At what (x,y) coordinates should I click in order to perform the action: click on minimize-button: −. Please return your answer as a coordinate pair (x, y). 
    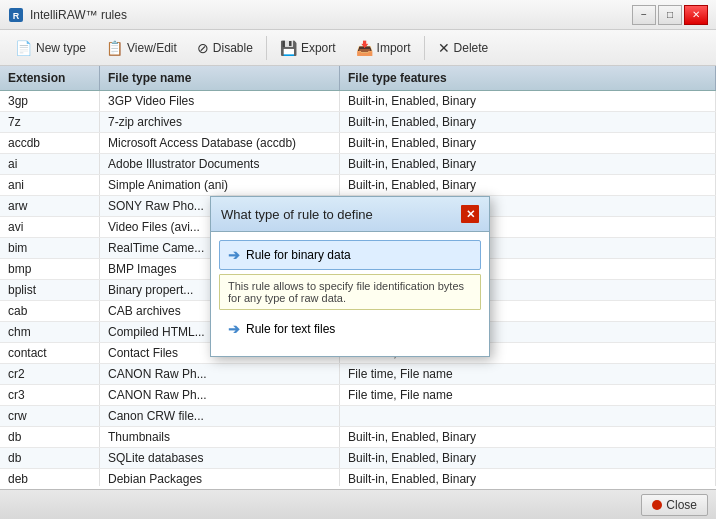
    Looking at the image, I should click on (644, 15).